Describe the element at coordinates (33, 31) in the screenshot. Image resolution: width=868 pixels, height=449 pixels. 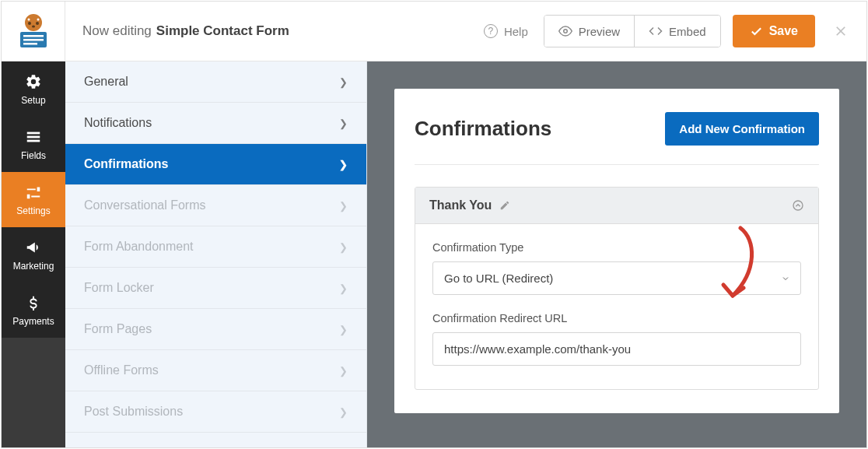
I see `wpforms-logo` at that location.